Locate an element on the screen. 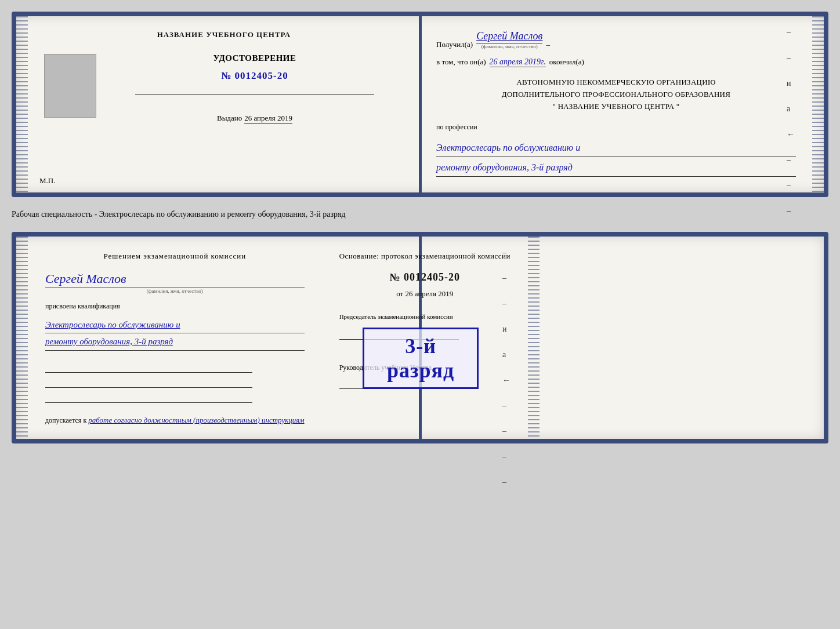  cert-label: УДОСТОВЕРЕНИЕ is located at coordinates (255, 58).